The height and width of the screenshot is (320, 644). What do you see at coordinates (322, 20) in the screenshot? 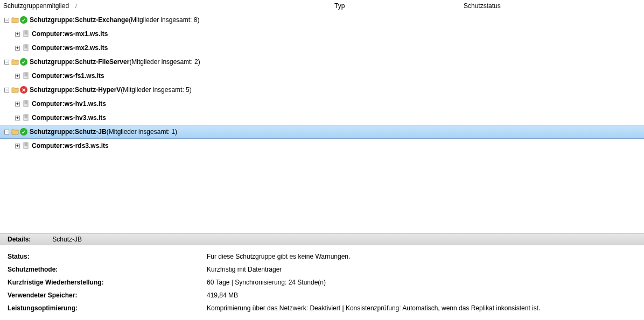
I see `protection-group-row: −✓Schutzgruppe: Schutz-Exchange (Mitglie…` at bounding box center [322, 20].